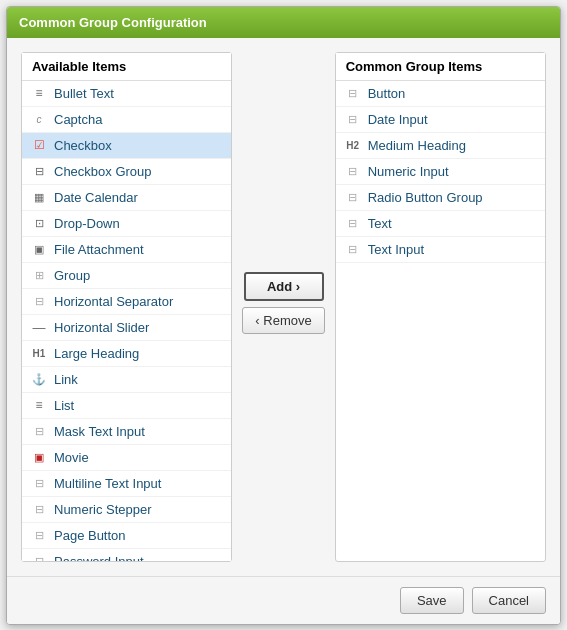 The image size is (567, 630). What do you see at coordinates (39, 301) in the screenshot?
I see `item-icon-horizontal-separator` at bounding box center [39, 301].